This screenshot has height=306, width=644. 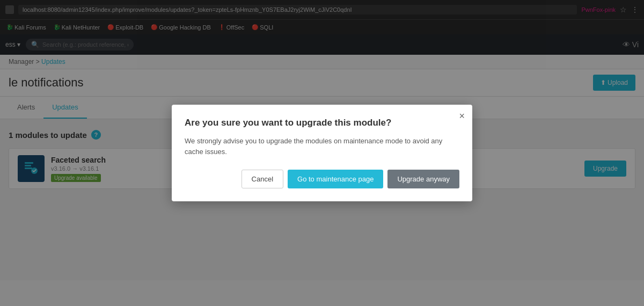 I want to click on dialog-actions: Cancel Go to maintenance page Upgrade an…, so click(x=322, y=179).